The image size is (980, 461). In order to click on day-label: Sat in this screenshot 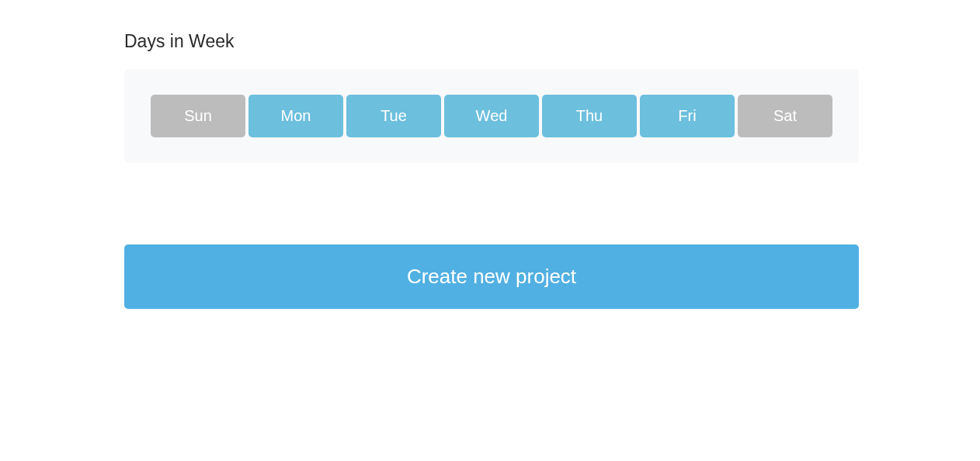, I will do `click(785, 116)`.